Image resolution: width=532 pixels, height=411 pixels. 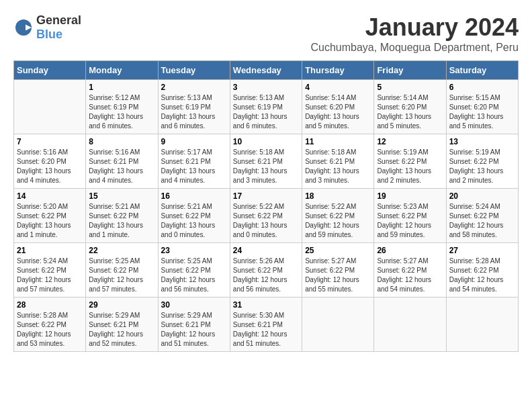 What do you see at coordinates (116, 111) in the screenshot?
I see `day-info: Sunrise: 5:12 AMSunset: 6:19 PMDaylight:…` at bounding box center [116, 111].